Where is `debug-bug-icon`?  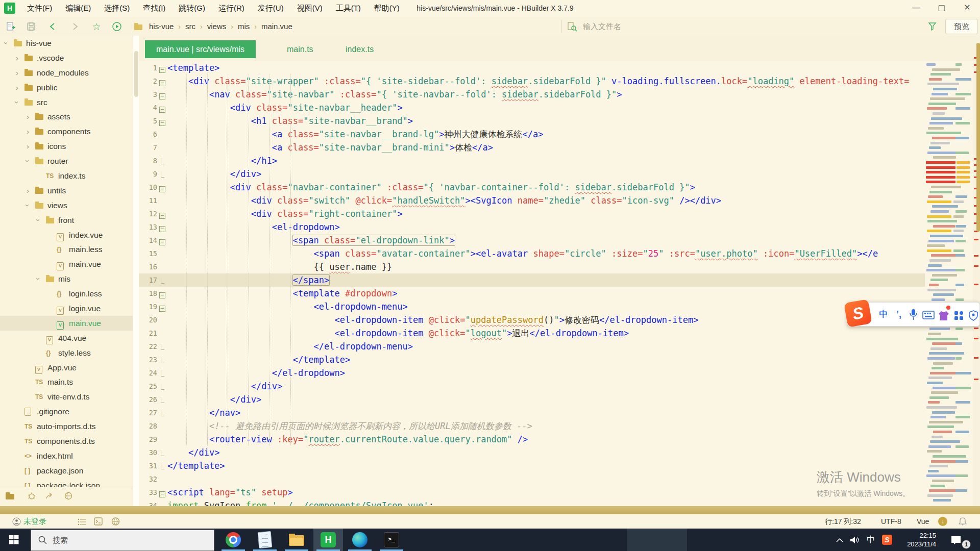
debug-bug-icon is located at coordinates (32, 496).